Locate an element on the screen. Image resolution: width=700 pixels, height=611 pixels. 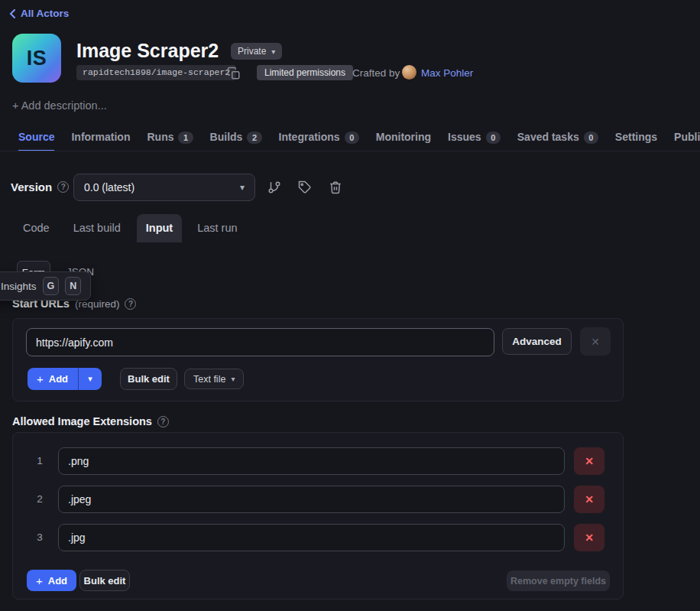
actor-avatar-tile: IS is located at coordinates (37, 58).